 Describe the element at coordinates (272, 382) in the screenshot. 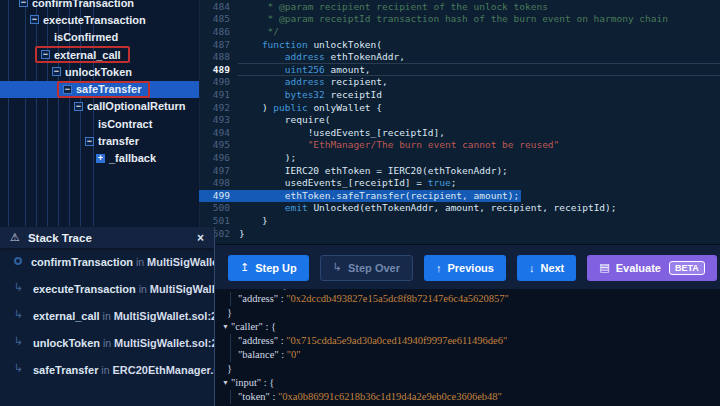

I see `state-bracket: {` at that location.